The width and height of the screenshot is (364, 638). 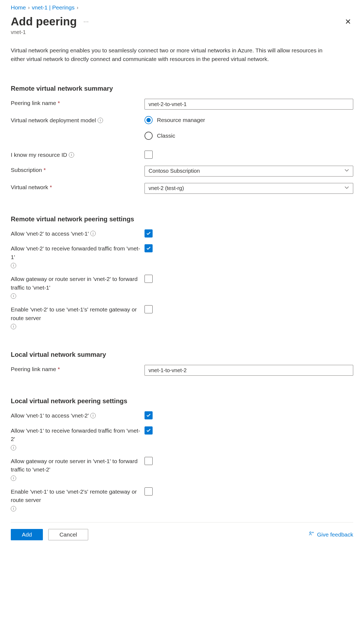 I want to click on virtual-network-select: vnet-2 (test-rg), so click(x=249, y=188).